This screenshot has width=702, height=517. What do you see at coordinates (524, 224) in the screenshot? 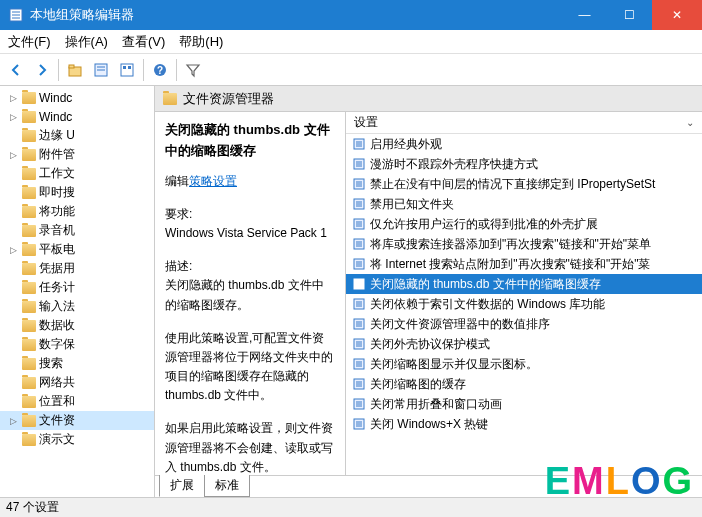
I see `setting-item: 仅允许按用户运行的或得到批准的外壳扩展` at bounding box center [524, 224].